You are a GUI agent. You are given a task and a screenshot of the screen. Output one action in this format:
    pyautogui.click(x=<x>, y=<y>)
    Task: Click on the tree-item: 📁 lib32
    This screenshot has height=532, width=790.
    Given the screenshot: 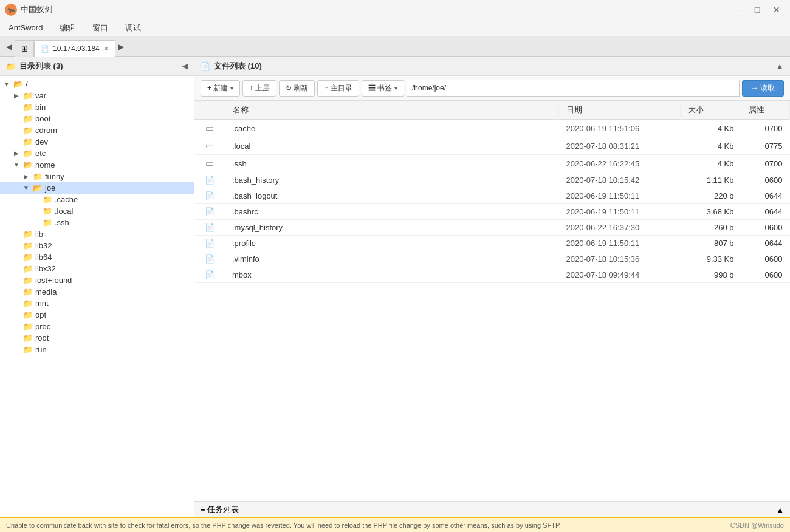 What is the action you would take?
    pyautogui.click(x=97, y=245)
    